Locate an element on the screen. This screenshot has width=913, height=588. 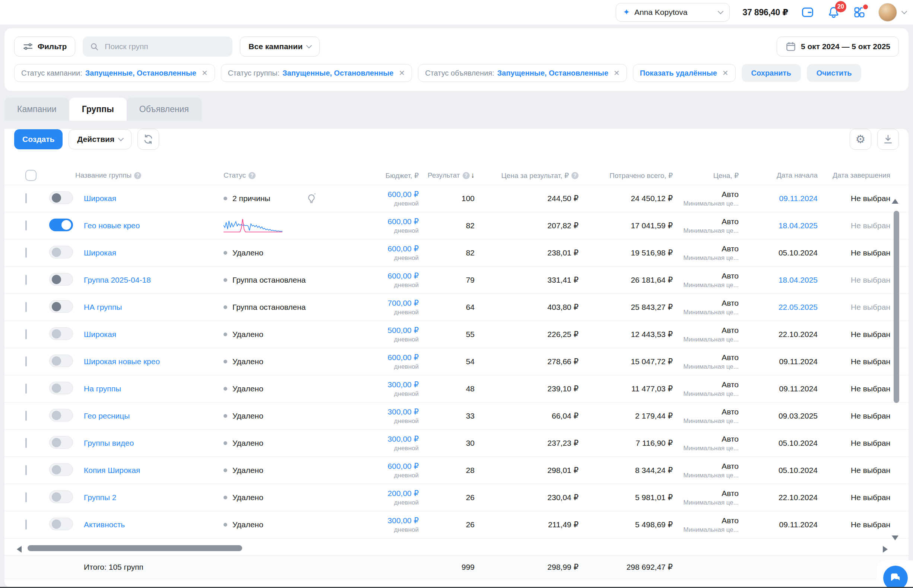
tab-campaigns: Кампании is located at coordinates (37, 109).